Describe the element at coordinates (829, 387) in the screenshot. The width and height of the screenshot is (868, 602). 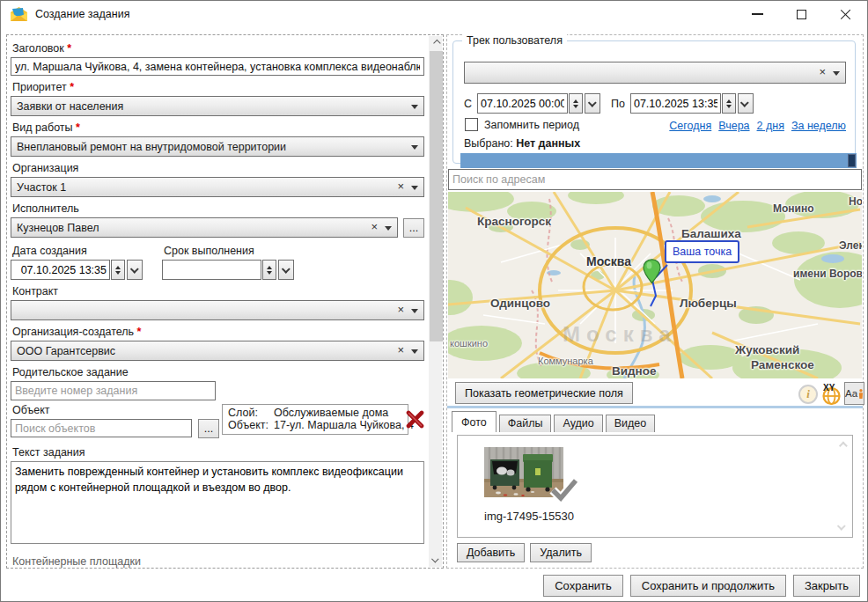
I see `svg-text: XY` at that location.